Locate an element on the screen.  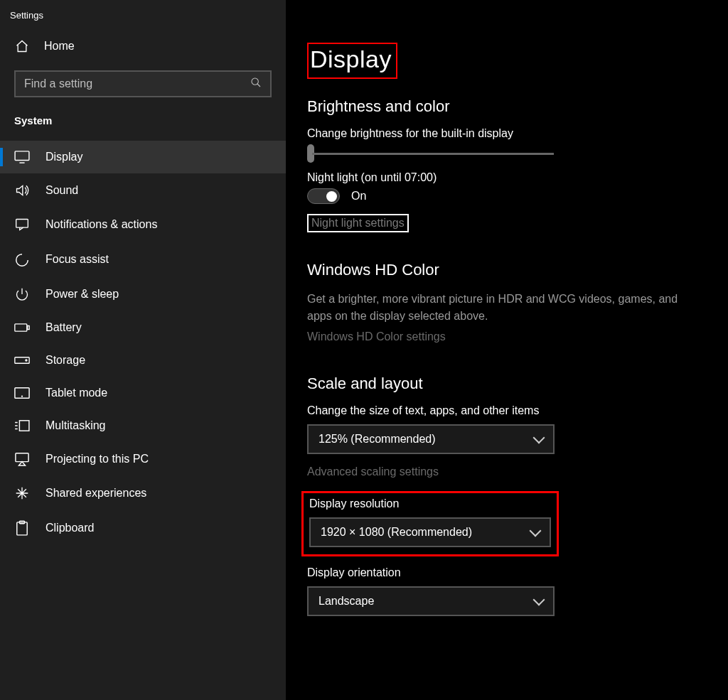
power-icon is located at coordinates (22, 294).